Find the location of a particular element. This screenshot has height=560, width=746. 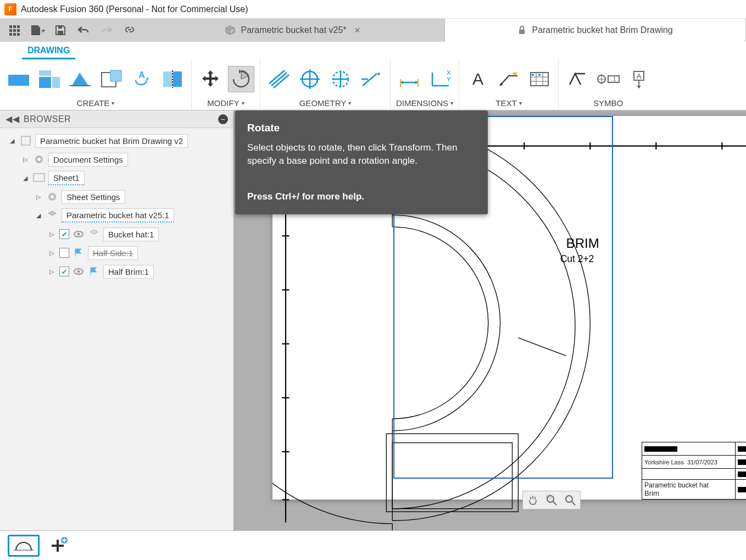

ribbon: DRAWING A CREATE▾ MODIFY▾ is located at coordinates (373, 76).